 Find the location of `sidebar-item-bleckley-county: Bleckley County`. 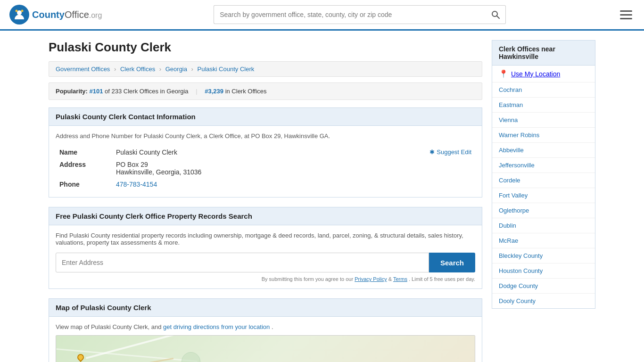

sidebar-item-bleckley-county: Bleckley County is located at coordinates (544, 256).